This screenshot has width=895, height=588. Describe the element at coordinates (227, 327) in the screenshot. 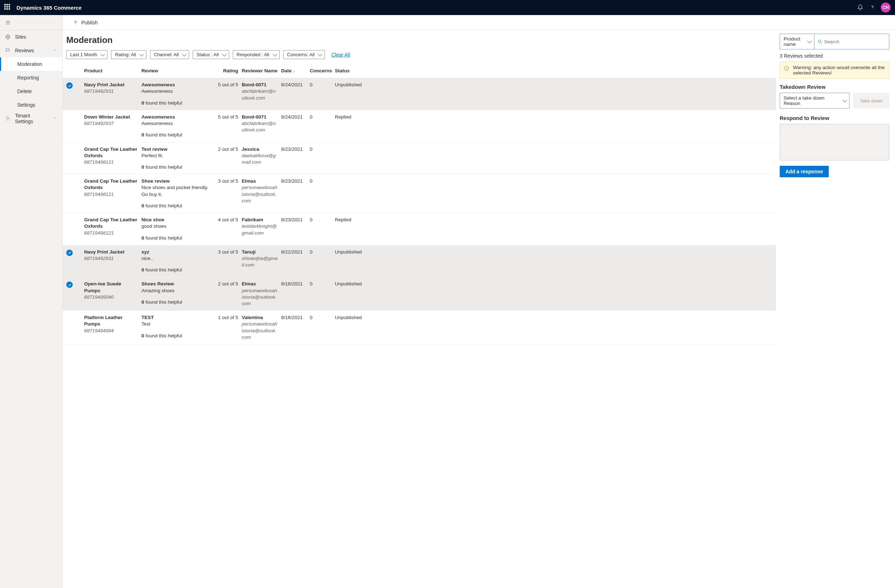

I see `rating-value: 1 out of 5` at that location.